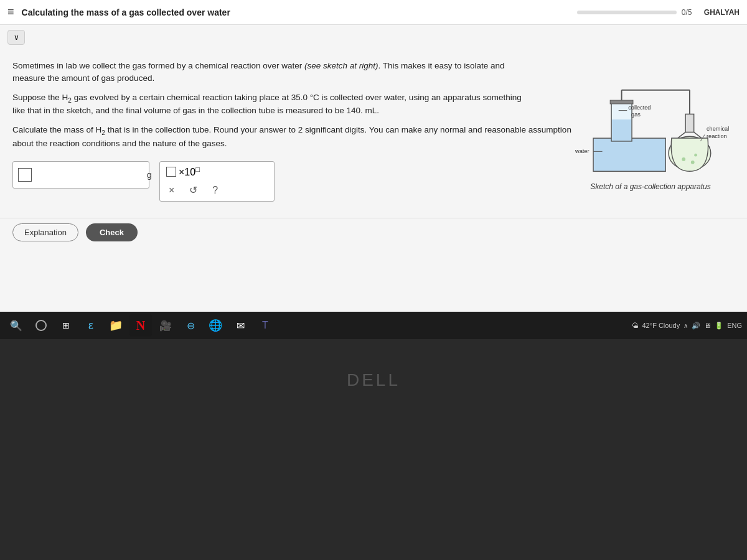 The image size is (747, 560). What do you see at coordinates (299, 12) in the screenshot?
I see `page-title: Calculating the mass of a gas collected …` at bounding box center [299, 12].